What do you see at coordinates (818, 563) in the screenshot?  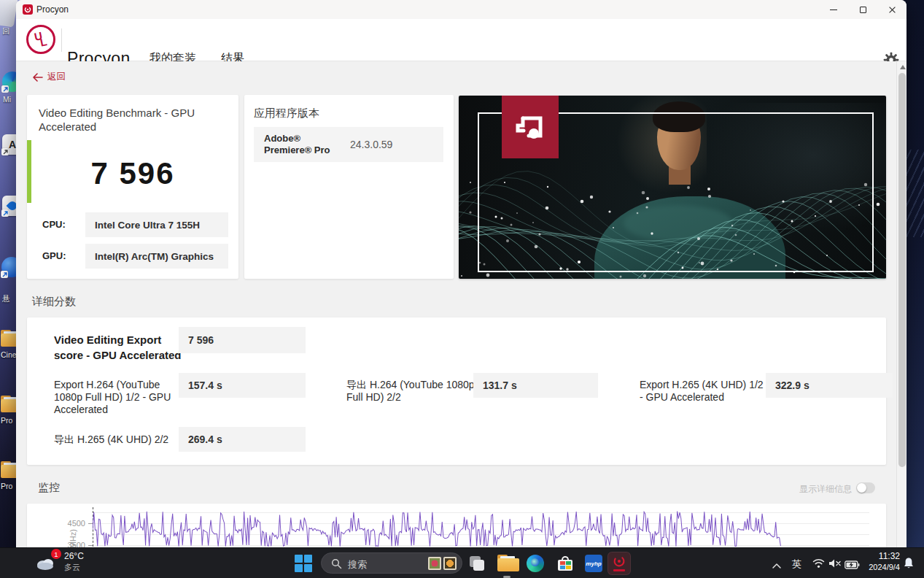 I see `wifi-icon` at bounding box center [818, 563].